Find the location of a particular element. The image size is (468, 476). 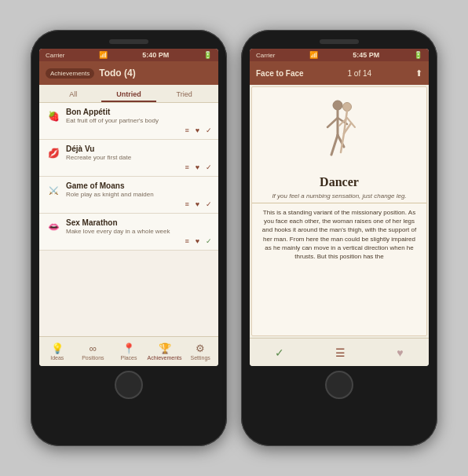

action-heart-3: ♥ is located at coordinates (198, 241).